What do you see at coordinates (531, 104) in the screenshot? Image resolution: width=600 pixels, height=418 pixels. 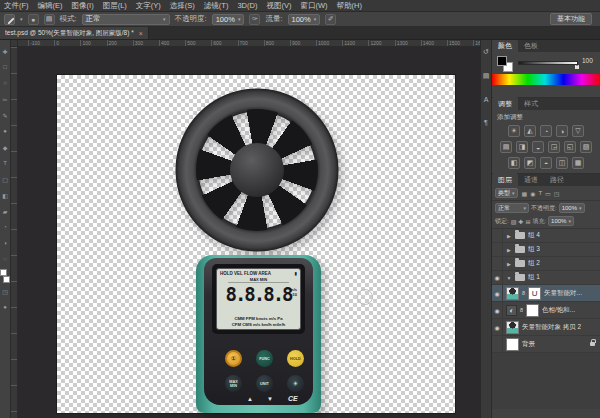 I see `tab-styles: 样式` at bounding box center [531, 104].